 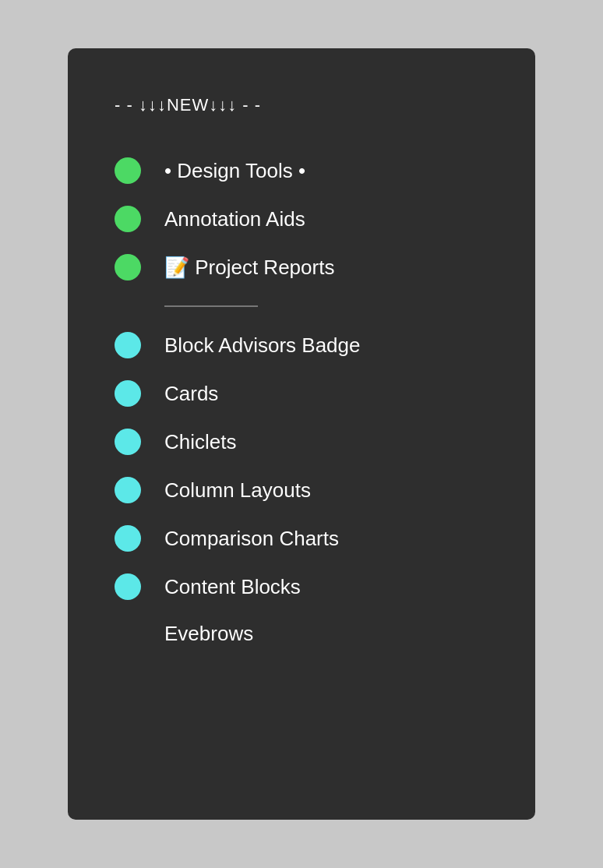 I want to click on list-item: Chiclets, so click(x=302, y=442).